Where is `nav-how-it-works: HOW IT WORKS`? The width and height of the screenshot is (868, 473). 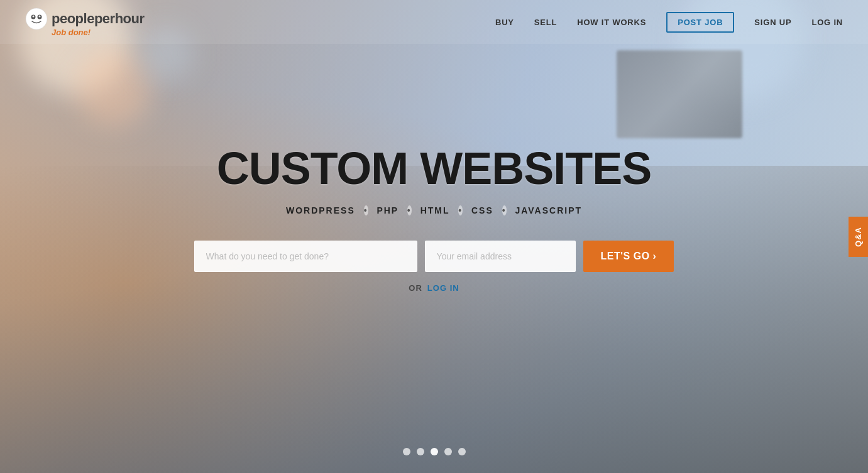 nav-how-it-works: HOW IT WORKS is located at coordinates (612, 23).